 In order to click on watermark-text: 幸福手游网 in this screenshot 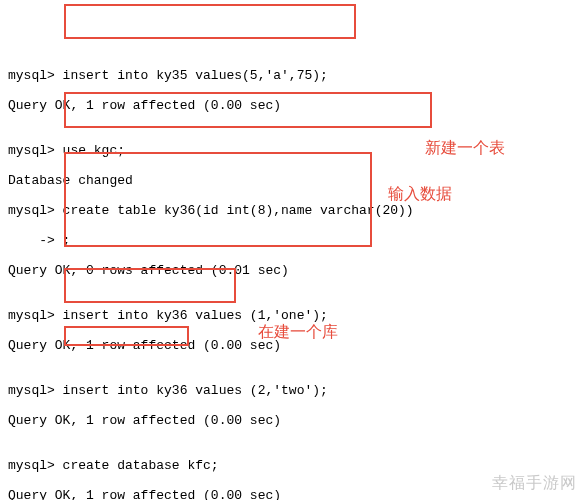, I will do `click(534, 482)`.